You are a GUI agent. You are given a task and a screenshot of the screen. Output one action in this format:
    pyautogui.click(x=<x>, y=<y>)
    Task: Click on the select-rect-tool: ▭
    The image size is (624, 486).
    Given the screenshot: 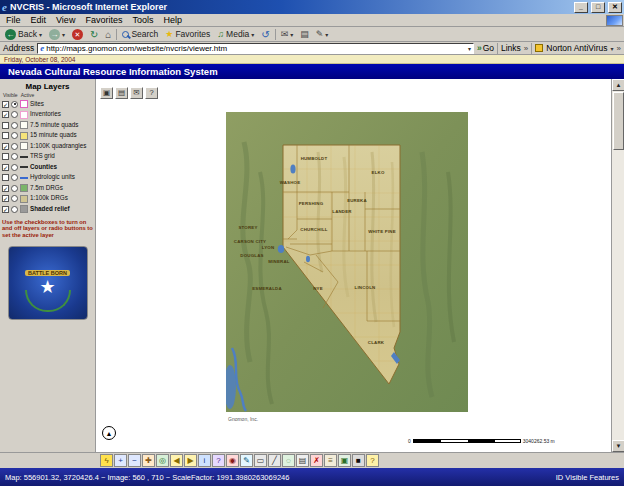 What is the action you would take?
    pyautogui.click(x=260, y=460)
    